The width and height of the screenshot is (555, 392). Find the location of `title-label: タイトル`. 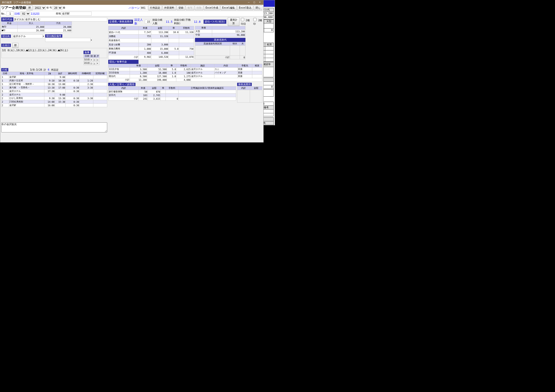

title-label: タイトル is located at coordinates (19, 19).